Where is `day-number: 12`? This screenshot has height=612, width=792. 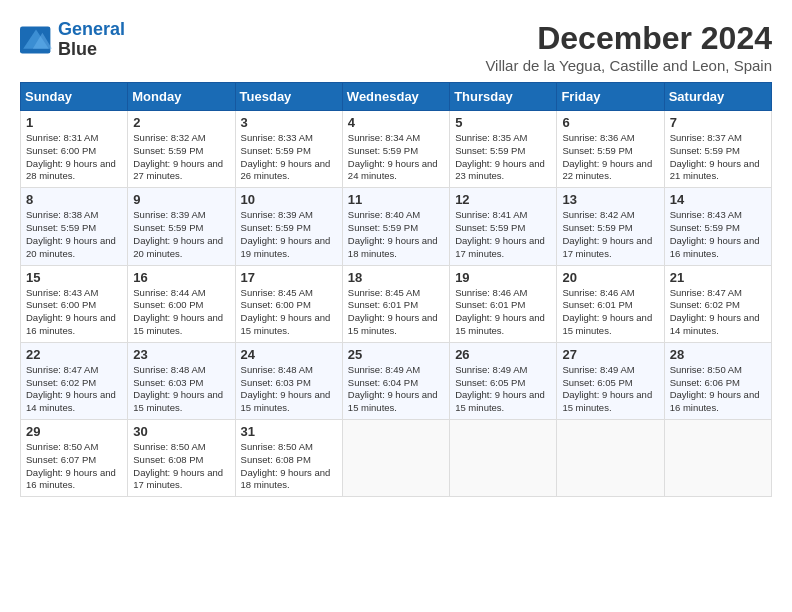
day-number: 12 is located at coordinates (503, 200).